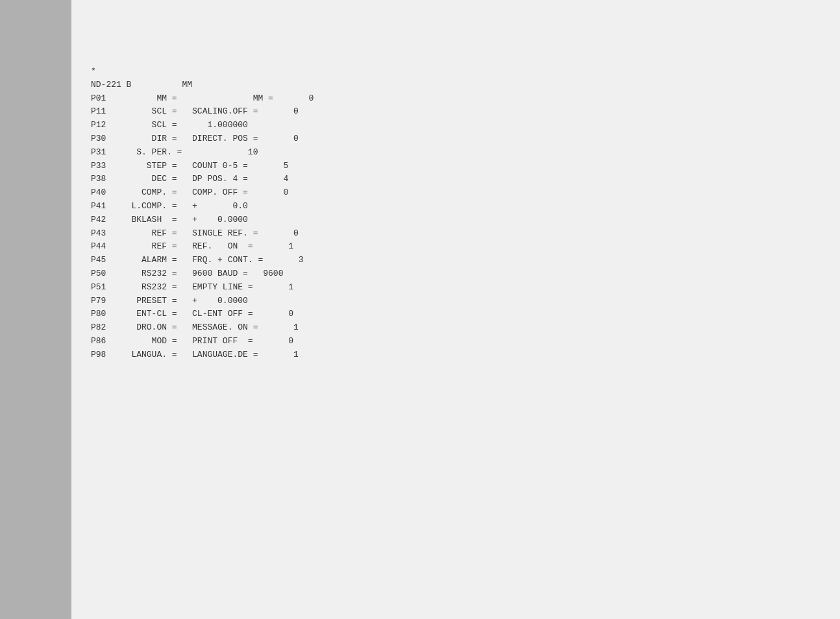 Image resolution: width=840 pixels, height=619 pixels. What do you see at coordinates (456, 234) in the screenshot?
I see `terminal-line: P43 REF = SINGLE REF. = 0` at bounding box center [456, 234].